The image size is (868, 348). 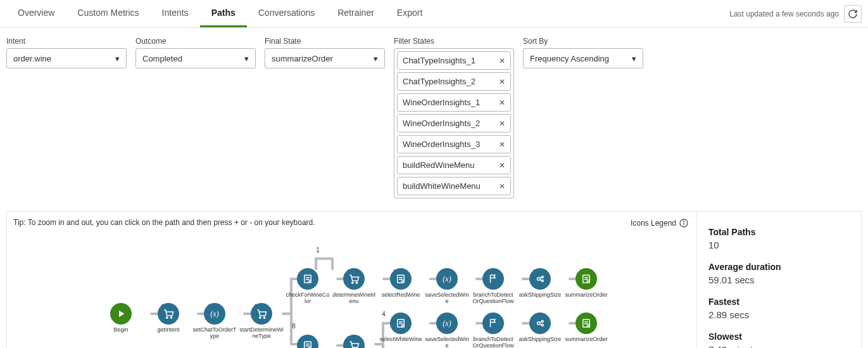 What do you see at coordinates (308, 341) in the screenshot?
I see `flow-node-checkForWineColor2: checkForWineColor` at bounding box center [308, 341].